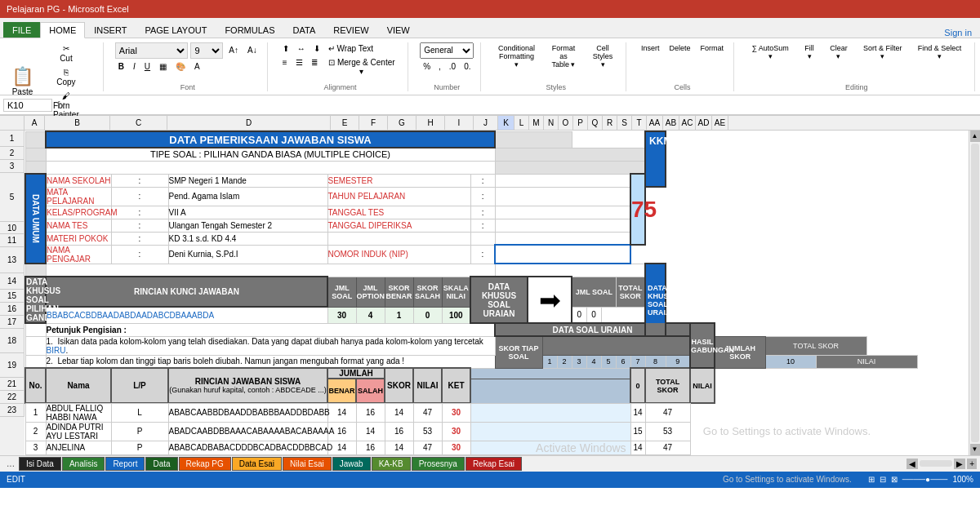  What do you see at coordinates (516, 56) in the screenshot?
I see `conditional-formatting-button: ConditionalFormatting ▾` at bounding box center [516, 56].